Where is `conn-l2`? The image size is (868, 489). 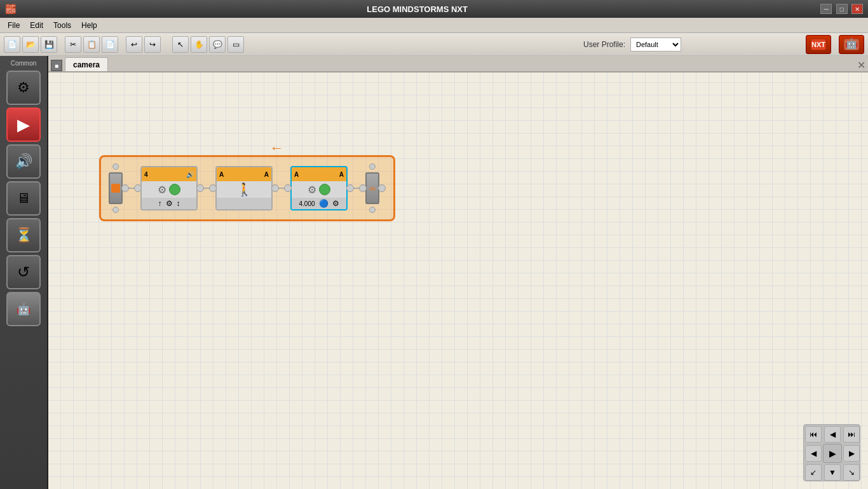
conn-l2 is located at coordinates (213, 188).